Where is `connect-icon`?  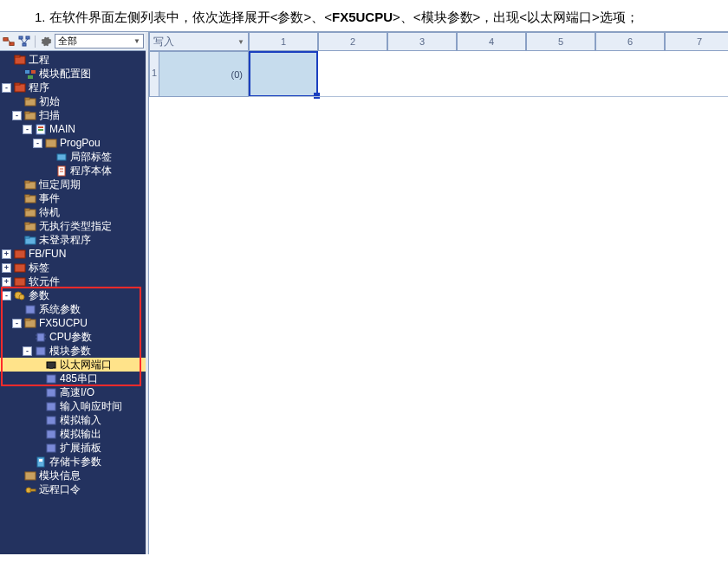
connect-icon is located at coordinates (9, 42).